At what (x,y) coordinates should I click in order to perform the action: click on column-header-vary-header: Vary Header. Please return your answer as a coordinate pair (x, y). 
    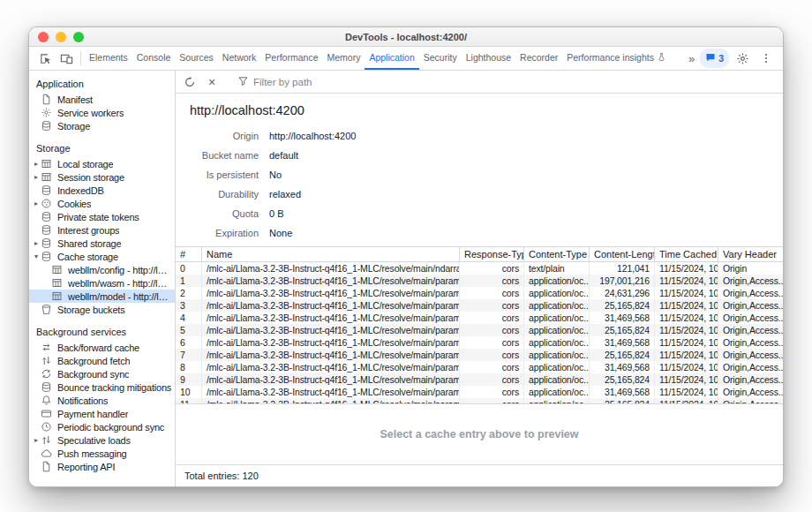
    Looking at the image, I should click on (750, 254).